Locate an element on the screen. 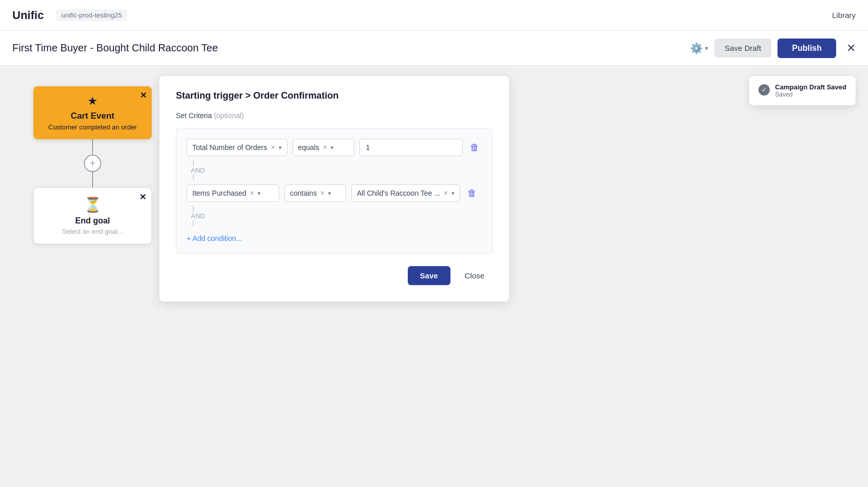 The height and width of the screenshot is (487, 868). and-text-2: AND is located at coordinates (197, 216).